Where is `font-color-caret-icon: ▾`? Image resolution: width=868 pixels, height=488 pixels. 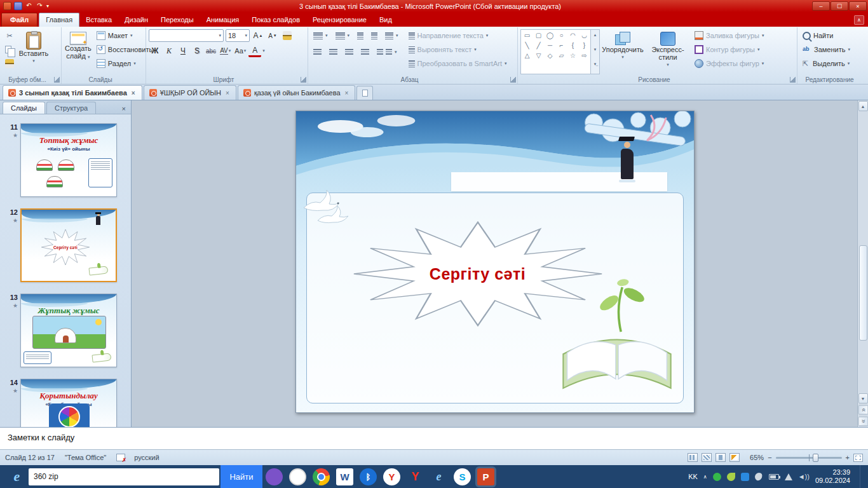 font-color-caret-icon: ▾ is located at coordinates (264, 51).